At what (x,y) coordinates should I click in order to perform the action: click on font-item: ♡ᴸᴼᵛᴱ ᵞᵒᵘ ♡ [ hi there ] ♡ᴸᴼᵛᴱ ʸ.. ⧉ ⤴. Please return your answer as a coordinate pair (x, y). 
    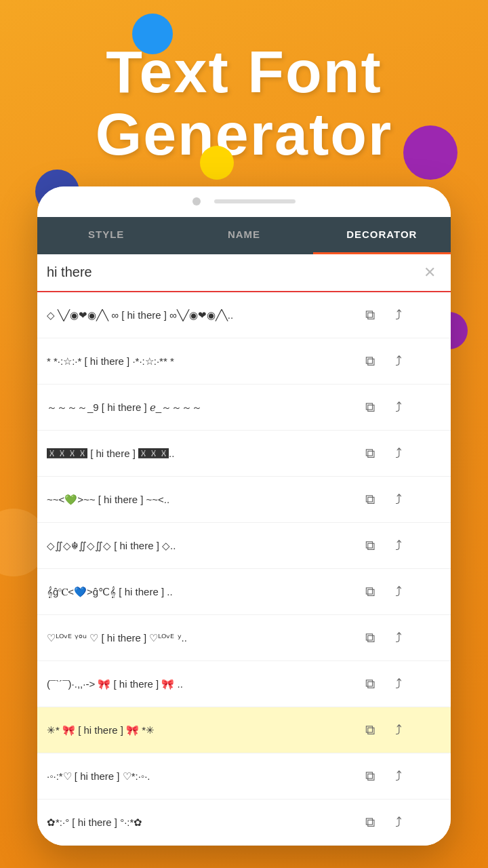
    Looking at the image, I should click on (244, 638).